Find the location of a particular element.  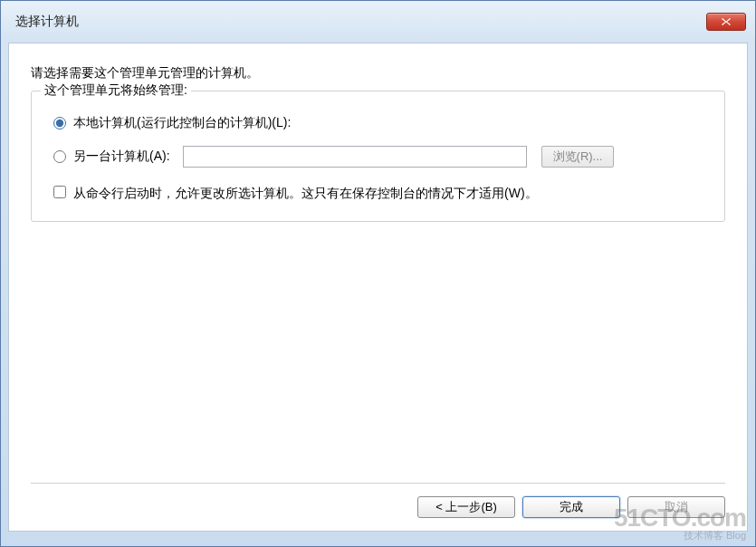

wizard-button-bar: < 上一步(B) 完成 取消 is located at coordinates (378, 500).